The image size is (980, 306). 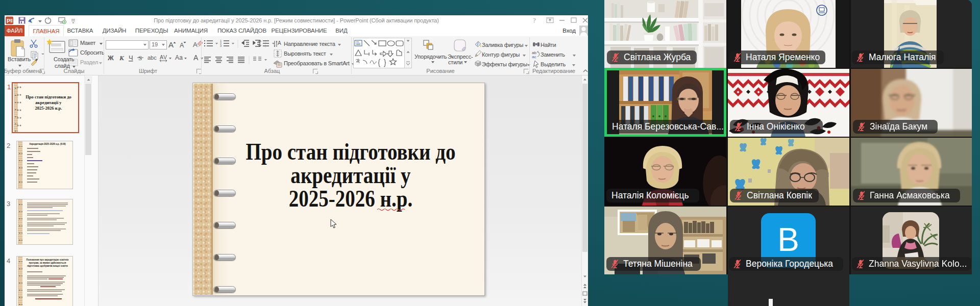 I want to click on svg-text: К, so click(x=121, y=58).